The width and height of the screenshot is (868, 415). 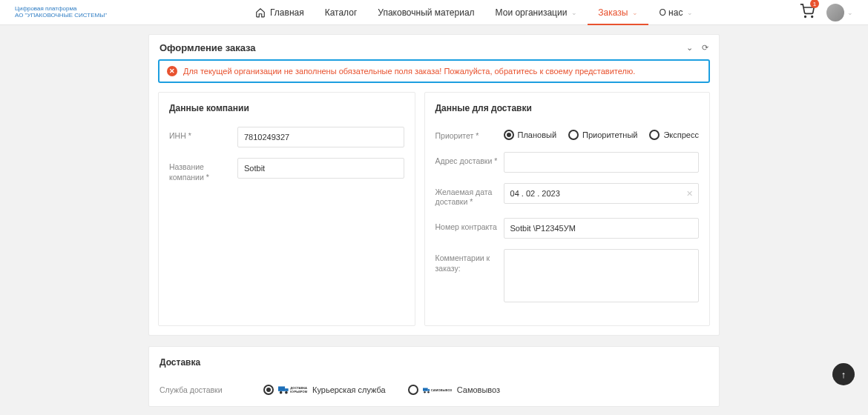 What do you see at coordinates (844, 375) in the screenshot?
I see `arrow-up-icon: ↑` at bounding box center [844, 375].